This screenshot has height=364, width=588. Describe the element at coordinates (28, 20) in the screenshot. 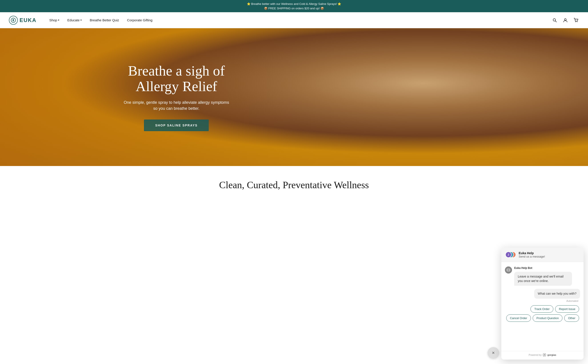

I see `logo-text: EUKA` at that location.